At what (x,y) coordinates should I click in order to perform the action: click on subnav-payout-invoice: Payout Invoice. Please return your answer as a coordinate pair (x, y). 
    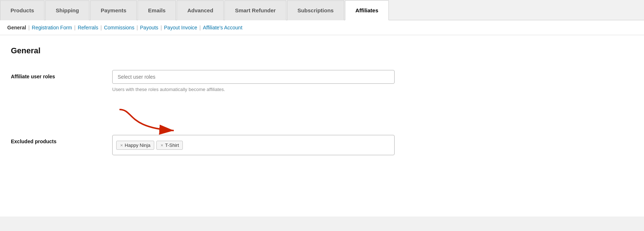
    Looking at the image, I should click on (181, 28).